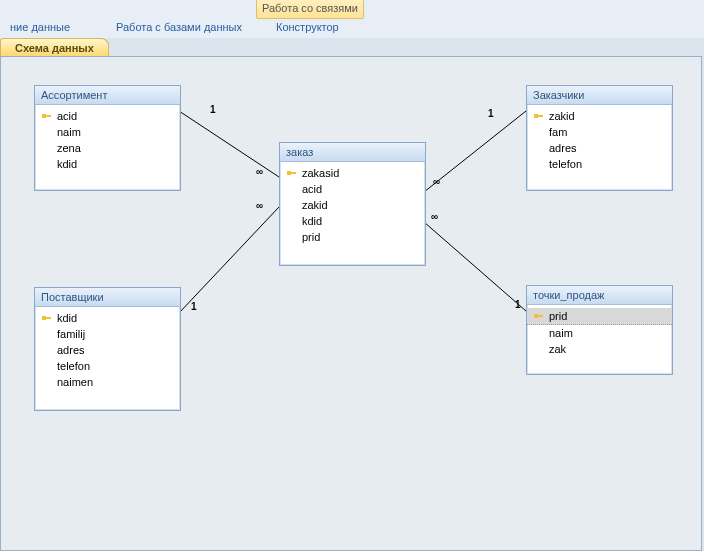  What do you see at coordinates (308, 27) in the screenshot?
I see `ribbon-group-label: Конструктор` at bounding box center [308, 27].